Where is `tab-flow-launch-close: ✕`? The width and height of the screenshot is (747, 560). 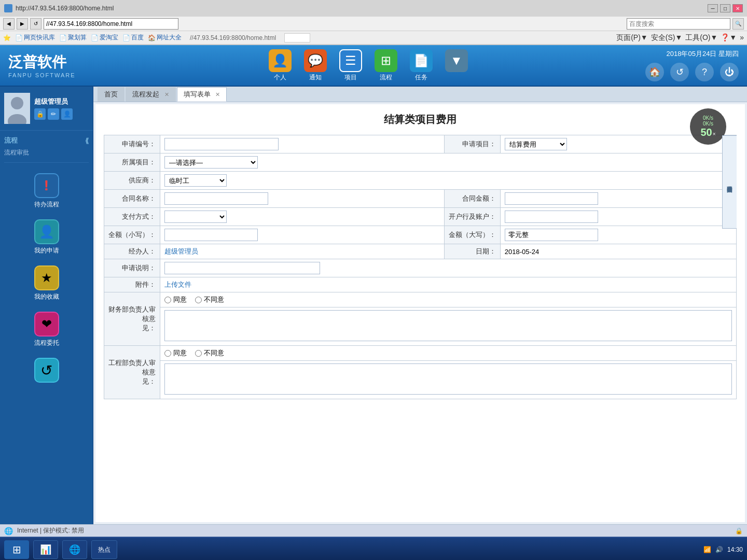 tab-flow-launch-close: ✕ is located at coordinates (167, 94).